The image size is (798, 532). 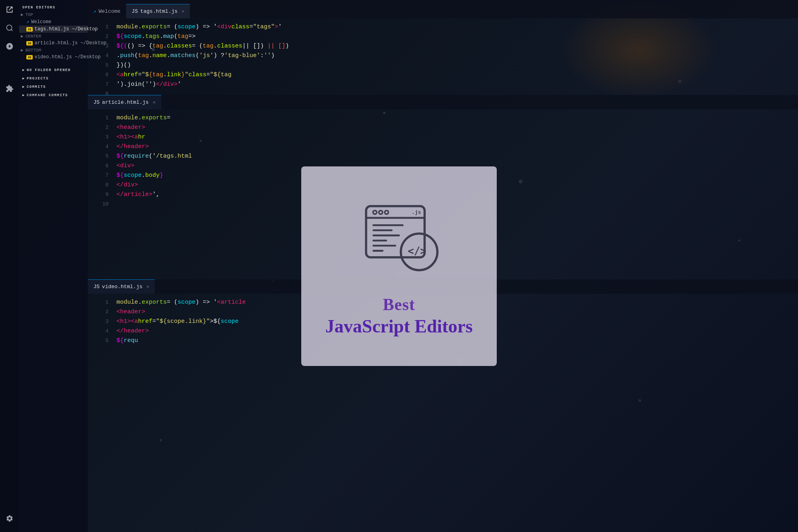 I want to click on tab-video-label: video.html.js, so click(x=122, y=287).